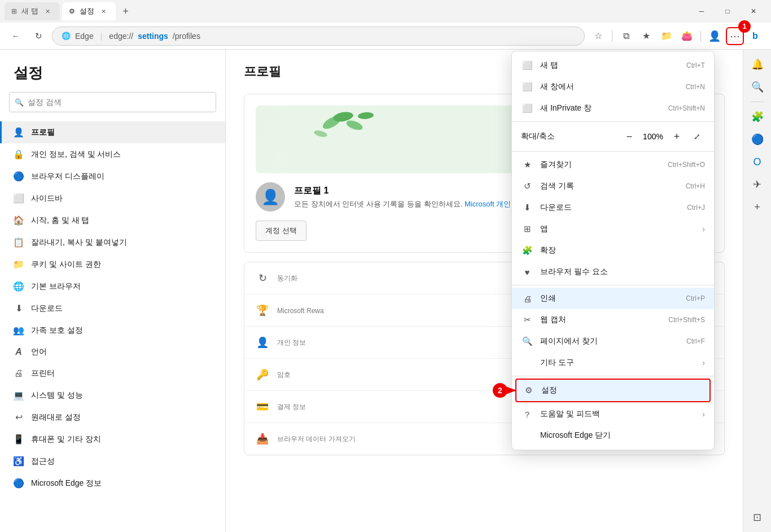 This screenshot has width=771, height=532. I want to click on menu-close-edge: Microsoft Edge 닫기, so click(613, 436).